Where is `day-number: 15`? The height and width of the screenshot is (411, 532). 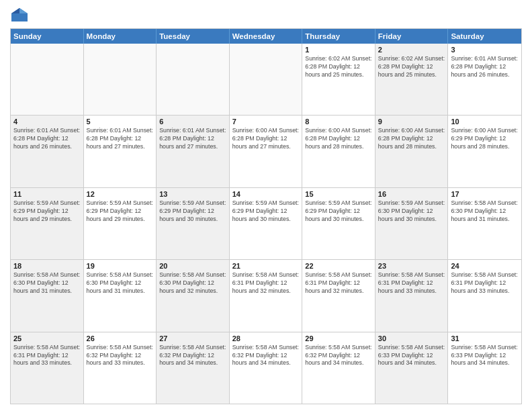
day-number: 15 is located at coordinates (339, 194).